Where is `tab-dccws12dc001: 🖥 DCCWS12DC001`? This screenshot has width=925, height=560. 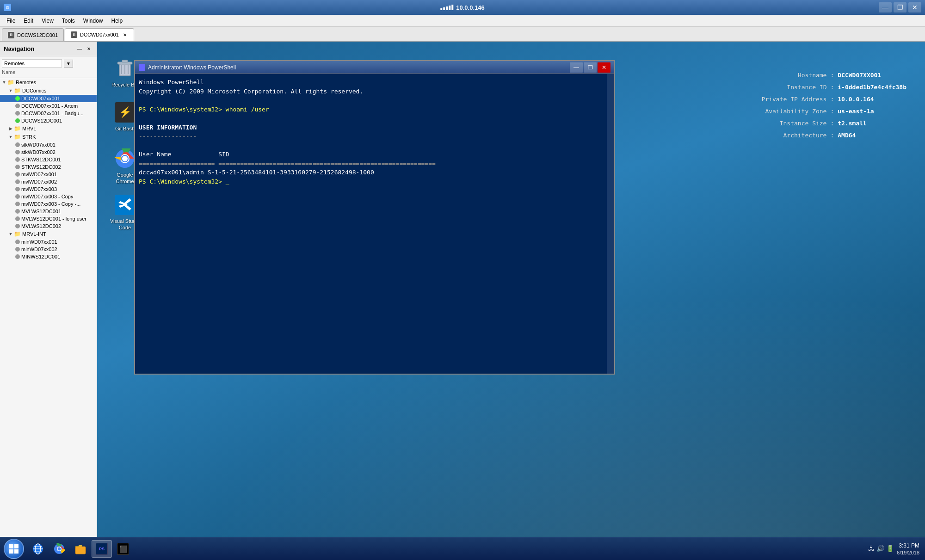 tab-dccws12dc001: 🖥 DCCWS12DC001 is located at coordinates (33, 35).